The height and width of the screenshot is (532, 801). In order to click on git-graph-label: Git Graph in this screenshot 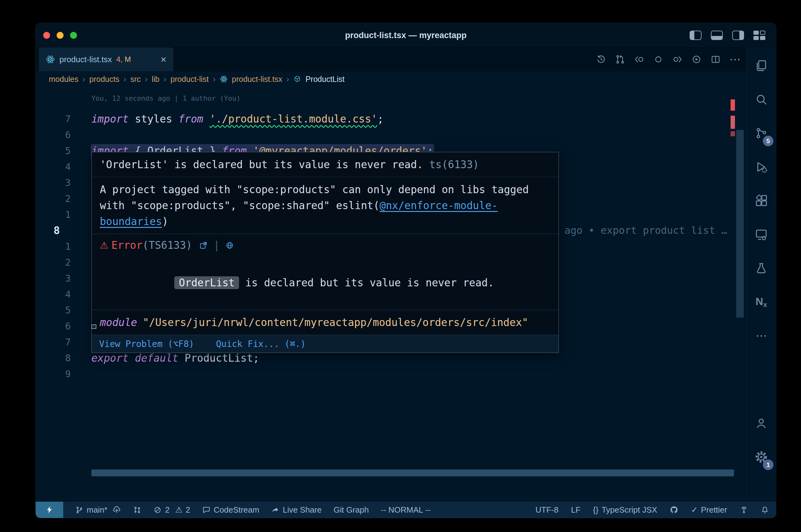, I will do `click(351, 510)`.